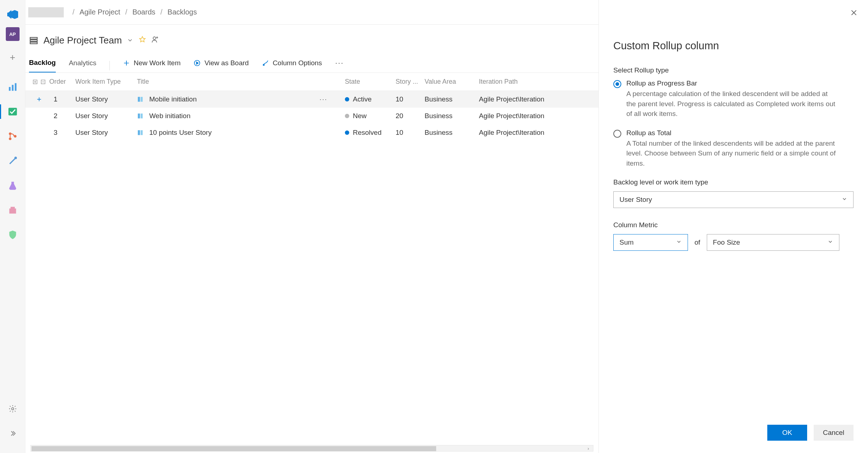 The image size is (868, 453). I want to click on breadcrumb-project: Agile Project, so click(100, 12).